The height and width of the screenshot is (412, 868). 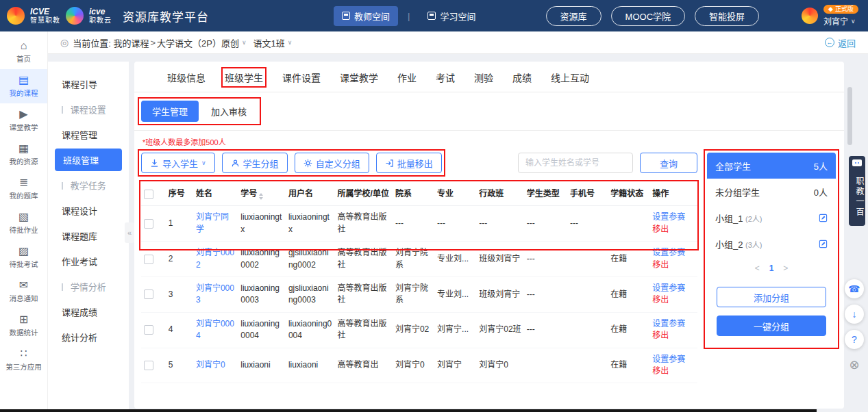 I want to click on menu-course-guide: 课程引导, so click(x=88, y=83).